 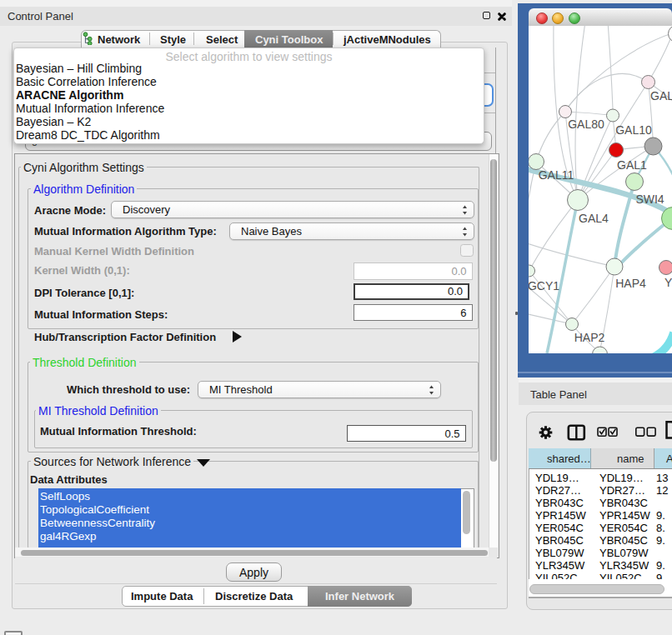 What do you see at coordinates (594, 218) in the screenshot?
I see `svg-text: GAL4` at bounding box center [594, 218].